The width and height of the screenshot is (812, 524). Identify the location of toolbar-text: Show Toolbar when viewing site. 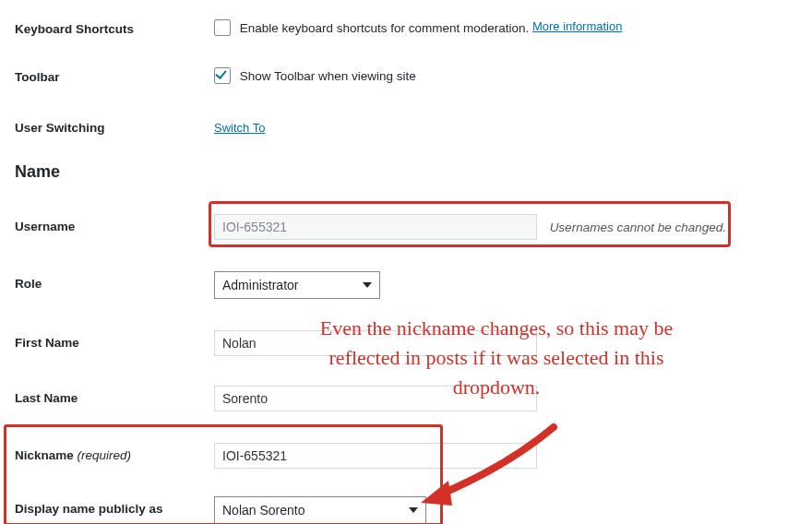
(328, 76).